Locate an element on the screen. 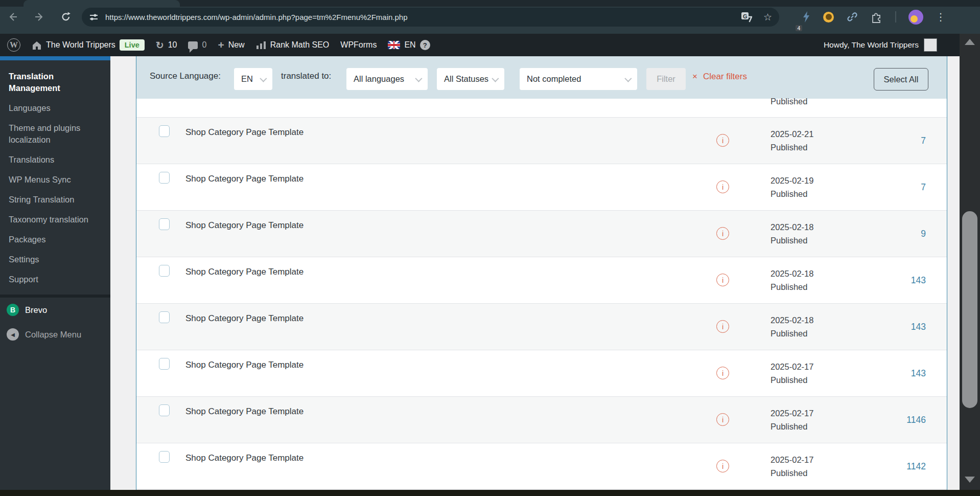 The image size is (980, 496). svg-text: G is located at coordinates (745, 16).